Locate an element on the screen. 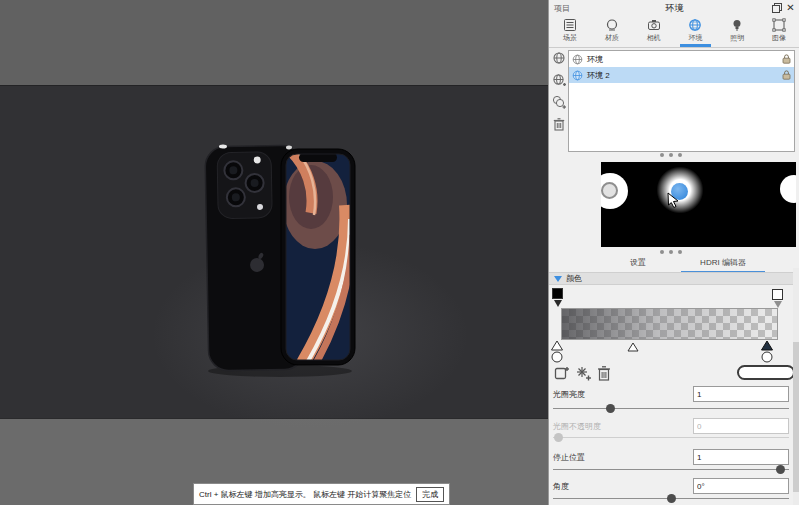  tab-label: 照明 is located at coordinates (737, 38).